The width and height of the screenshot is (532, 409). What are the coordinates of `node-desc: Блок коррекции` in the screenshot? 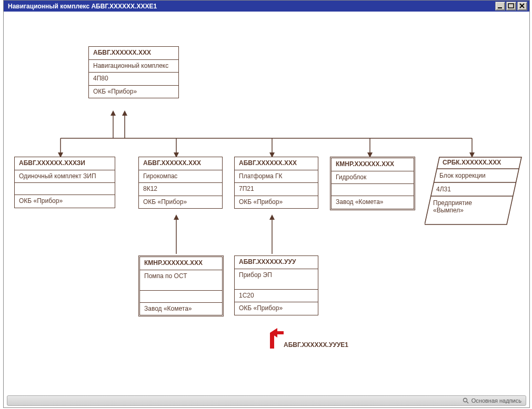 It's located at (463, 176).